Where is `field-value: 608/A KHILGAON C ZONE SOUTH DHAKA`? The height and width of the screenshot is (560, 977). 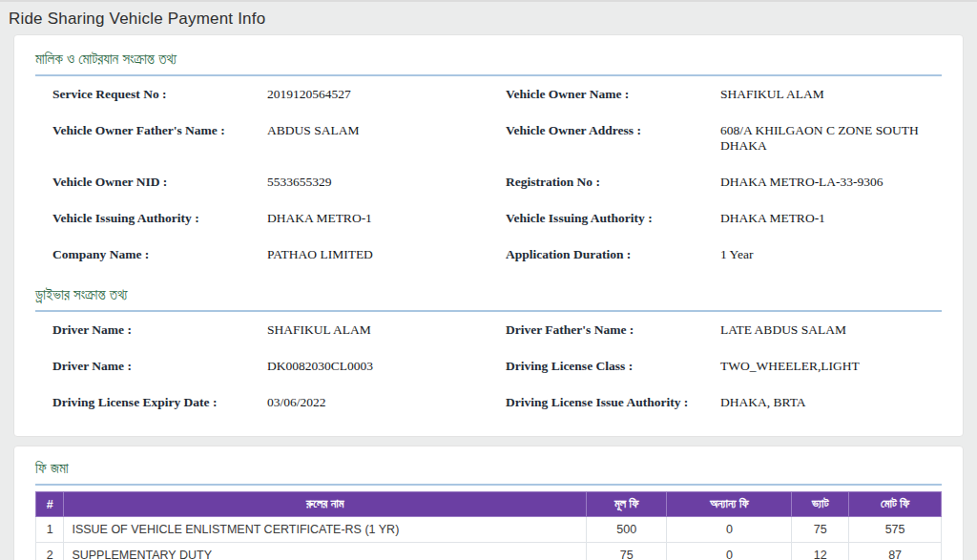
field-value: 608/A KHILGAON C ZONE SOUTH DHAKA is located at coordinates (831, 138).